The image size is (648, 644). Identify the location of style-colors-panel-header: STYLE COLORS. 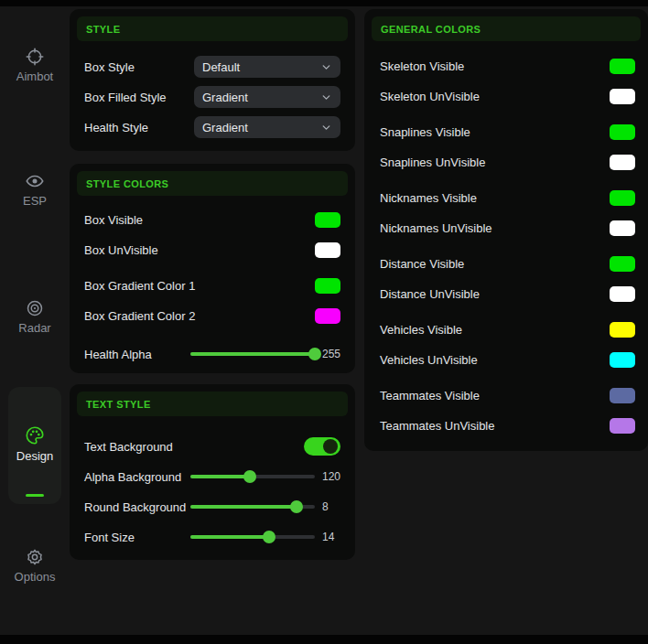
(212, 183).